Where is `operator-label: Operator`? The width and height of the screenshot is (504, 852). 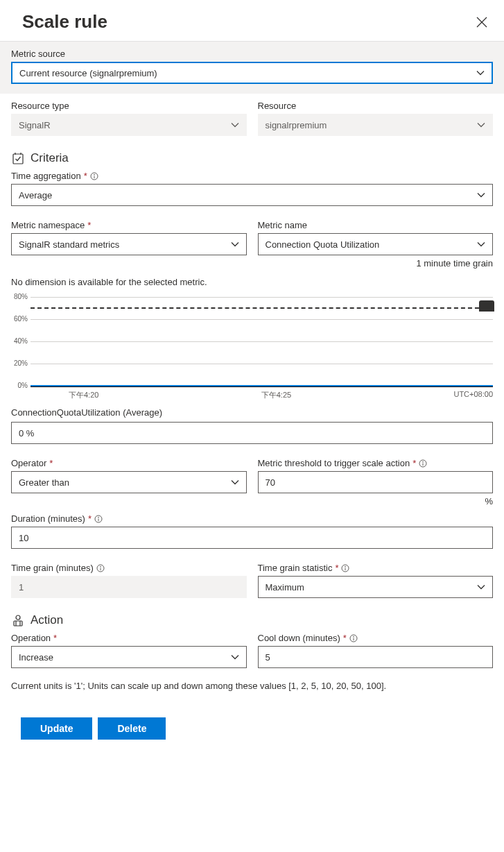
operator-label: Operator is located at coordinates (29, 463).